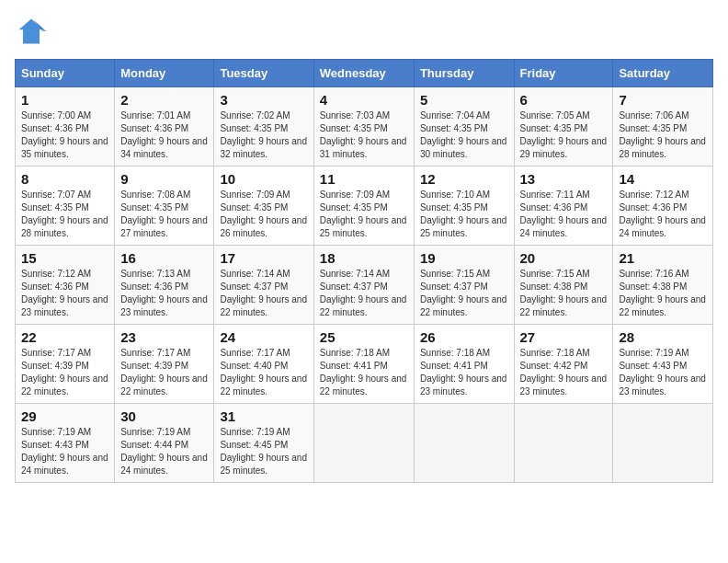 The width and height of the screenshot is (728, 563). What do you see at coordinates (263, 373) in the screenshot?
I see `day-detail: Sunrise: 7:17 AM Sunset: 4:40 PM Dayligh…` at bounding box center [263, 373].